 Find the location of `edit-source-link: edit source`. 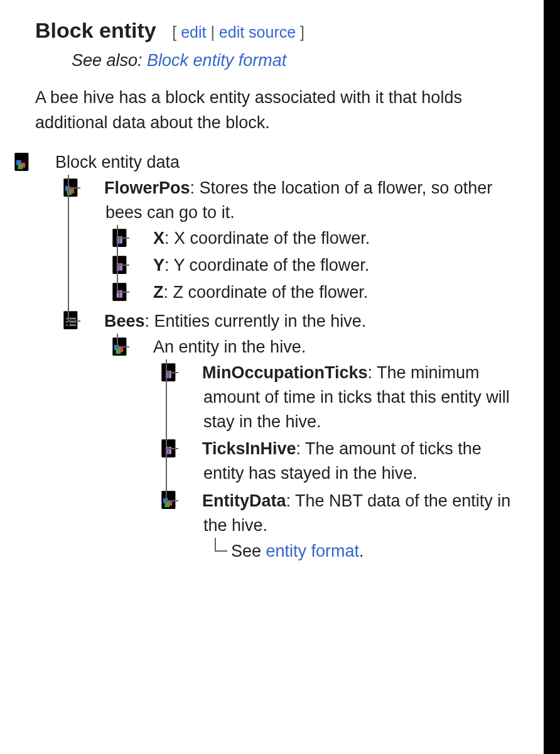

edit-source-link: edit source is located at coordinates (257, 32).